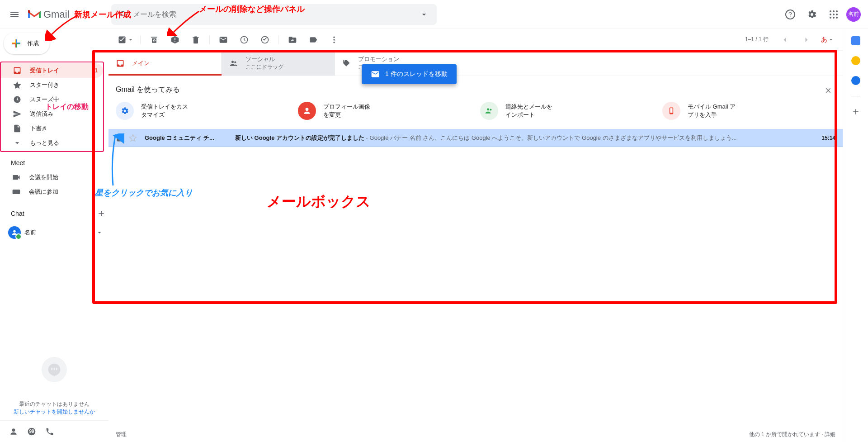 This screenshot has width=868, height=442. Describe the element at coordinates (52, 143) in the screenshot. I see `nav-more: もっと見る` at that location.